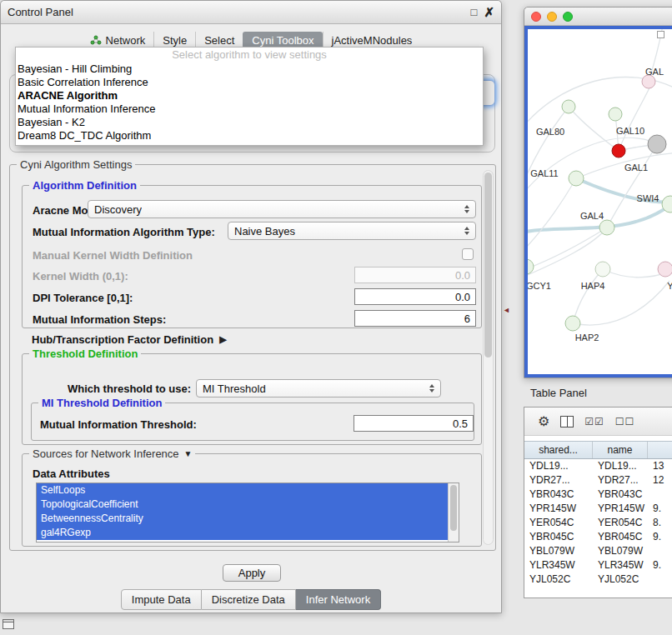 The height and width of the screenshot is (635, 672). Describe the element at coordinates (249, 82) in the screenshot. I see `algorithm-option: Basic Correlation Inference` at that location.